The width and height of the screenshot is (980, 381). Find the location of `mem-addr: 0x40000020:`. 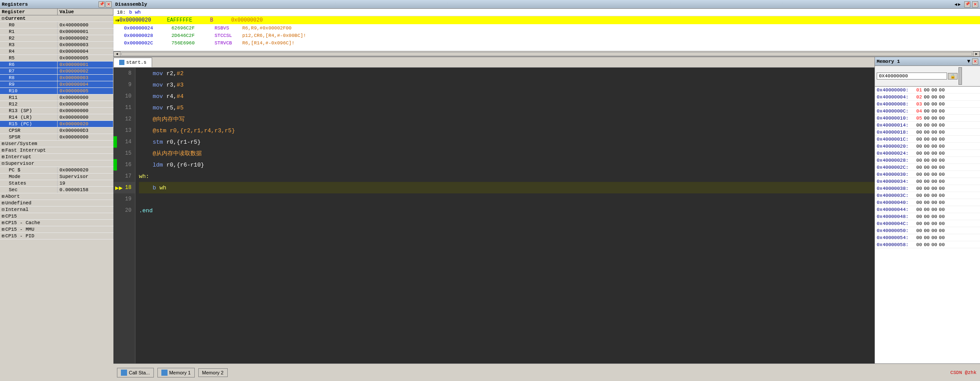

mem-addr: 0x40000020: is located at coordinates (896, 146).